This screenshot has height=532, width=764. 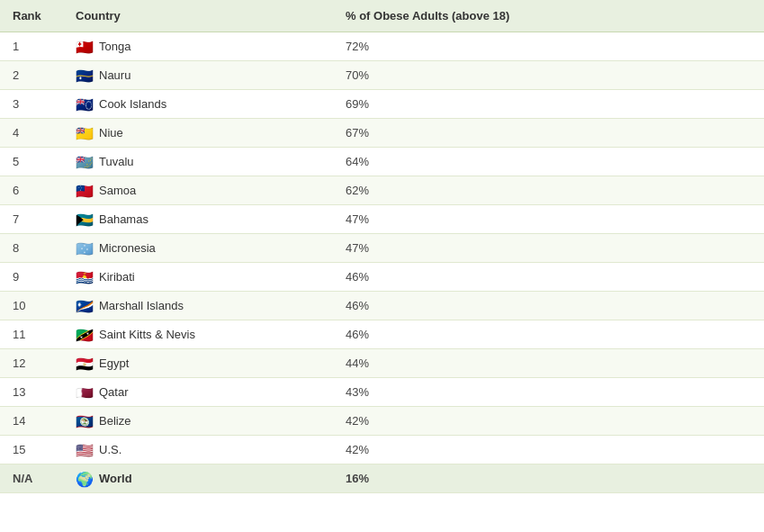 What do you see at coordinates (85, 450) in the screenshot?
I see `flag-icon: 🇺🇸` at bounding box center [85, 450].